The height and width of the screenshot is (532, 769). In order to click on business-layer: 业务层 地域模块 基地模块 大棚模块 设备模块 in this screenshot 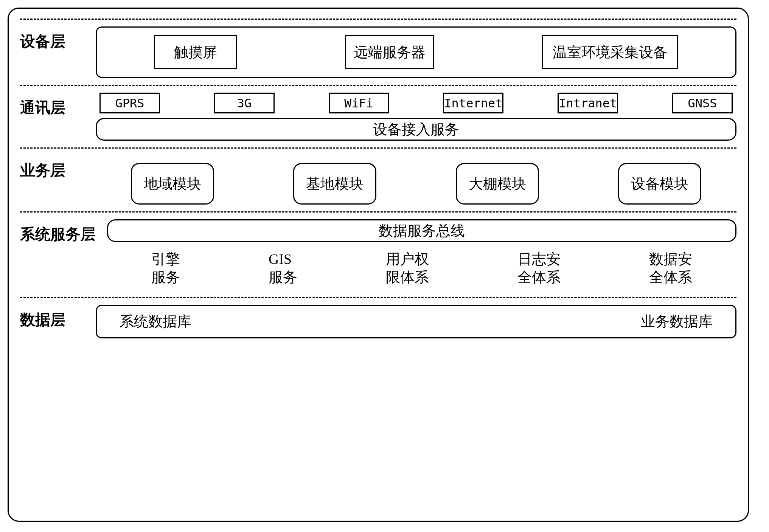, I will do `click(378, 180)`.